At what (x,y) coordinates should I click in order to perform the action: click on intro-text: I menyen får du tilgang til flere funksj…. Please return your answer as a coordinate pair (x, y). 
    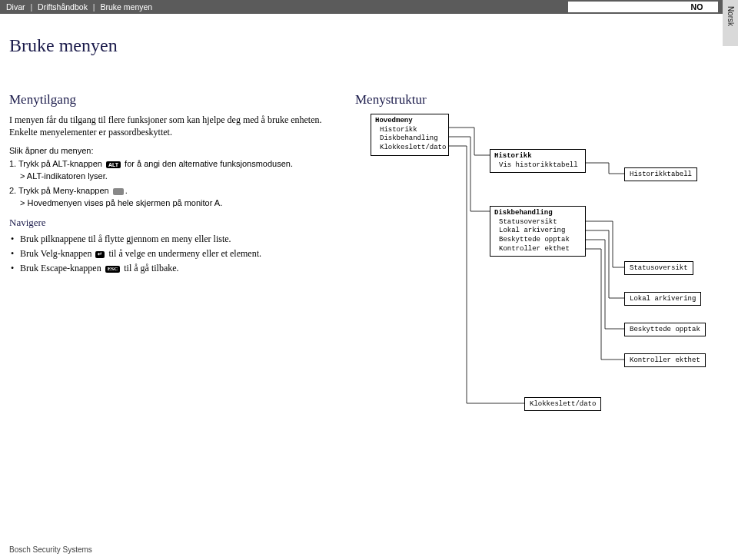
    Looking at the image, I should click on (171, 126).